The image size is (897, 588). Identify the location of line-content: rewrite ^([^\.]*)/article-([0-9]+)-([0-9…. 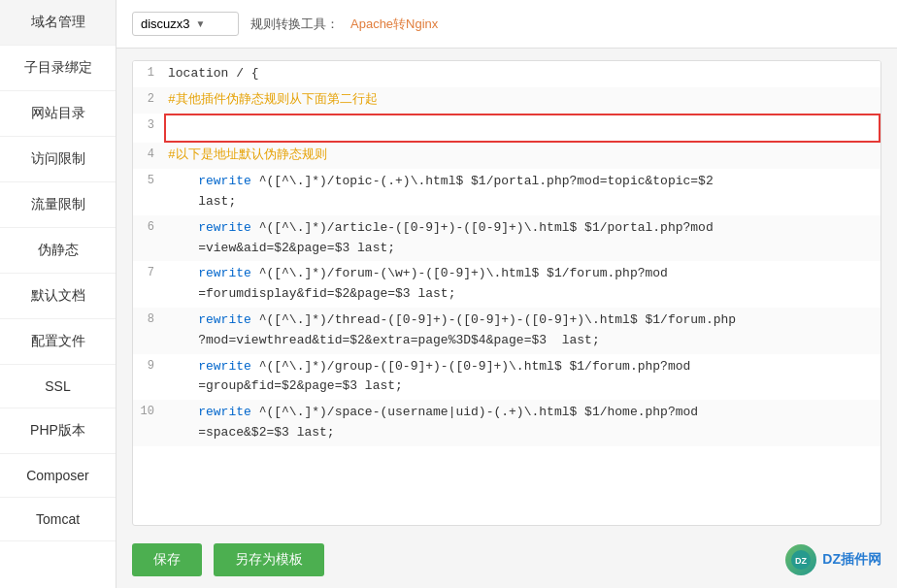
(522, 239).